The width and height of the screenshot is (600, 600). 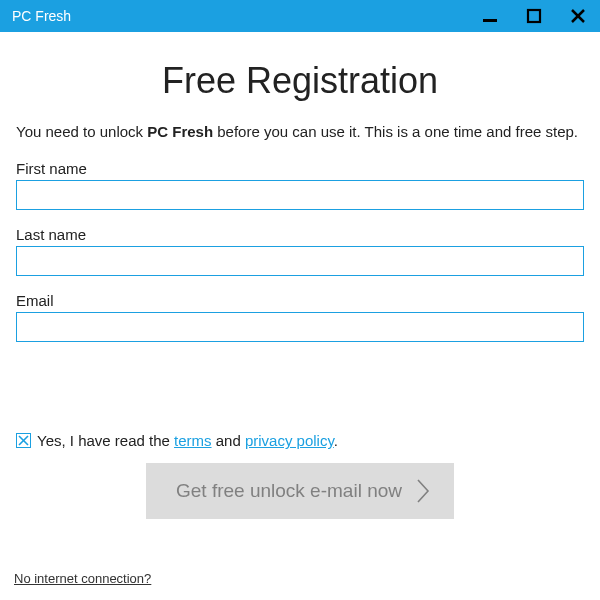 What do you see at coordinates (396, 132) in the screenshot?
I see `intro-after: before you can use it. This is a one tim…` at bounding box center [396, 132].